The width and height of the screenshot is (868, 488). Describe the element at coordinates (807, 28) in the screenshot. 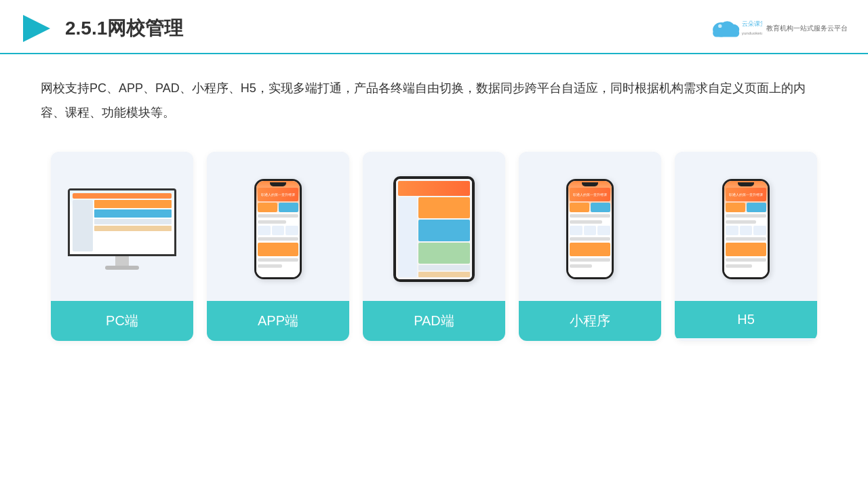

I see `logo-tagline: 教育机构一站式服务云平台` at that location.